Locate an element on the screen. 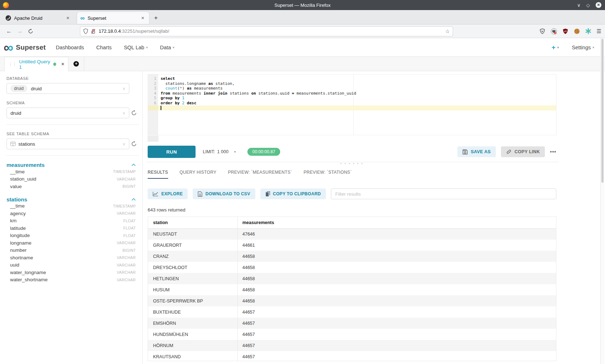 The image size is (605, 364). pane-splitter-handle: • • • • • • is located at coordinates (352, 164).